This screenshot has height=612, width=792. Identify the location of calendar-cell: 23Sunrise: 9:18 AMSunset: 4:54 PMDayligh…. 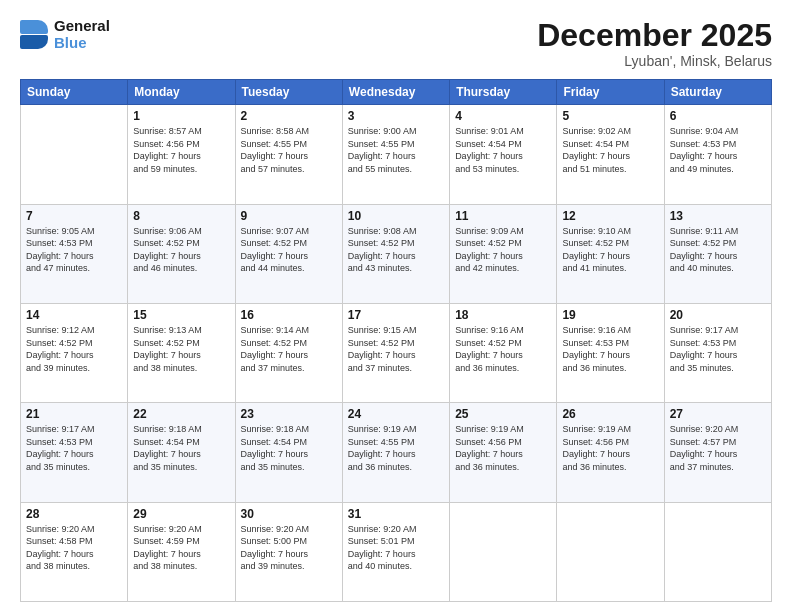
(288, 452).